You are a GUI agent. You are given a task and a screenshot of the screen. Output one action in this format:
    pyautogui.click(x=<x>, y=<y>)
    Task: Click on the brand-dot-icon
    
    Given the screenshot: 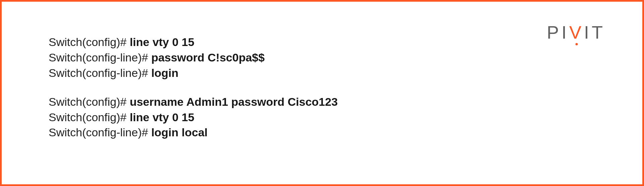 What is the action you would take?
    pyautogui.click(x=577, y=44)
    